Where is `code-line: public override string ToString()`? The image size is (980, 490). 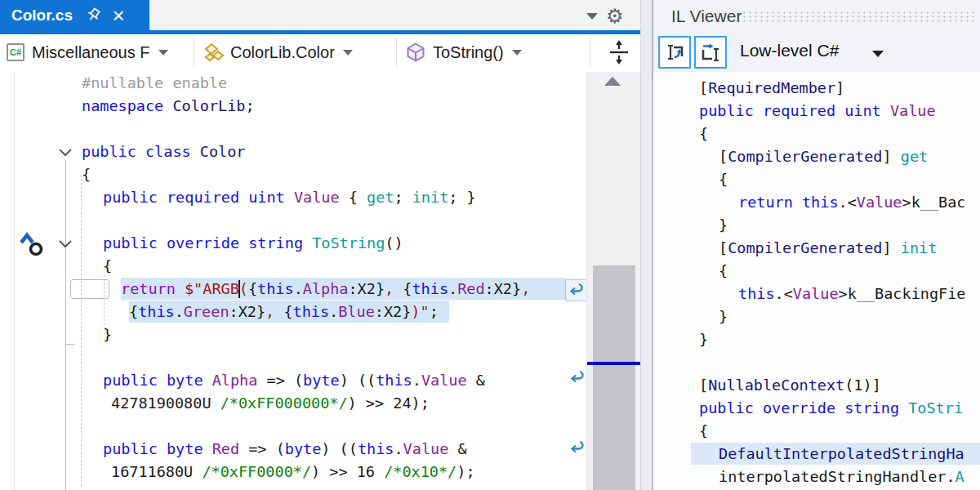
code-line: public override string ToString() is located at coordinates (253, 243).